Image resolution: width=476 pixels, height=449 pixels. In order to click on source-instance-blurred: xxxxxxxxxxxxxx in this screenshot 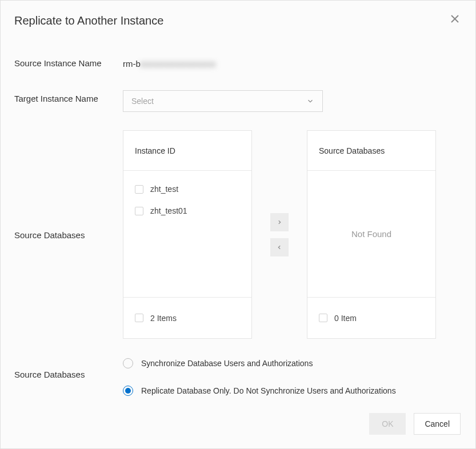, I will do `click(178, 64)`.